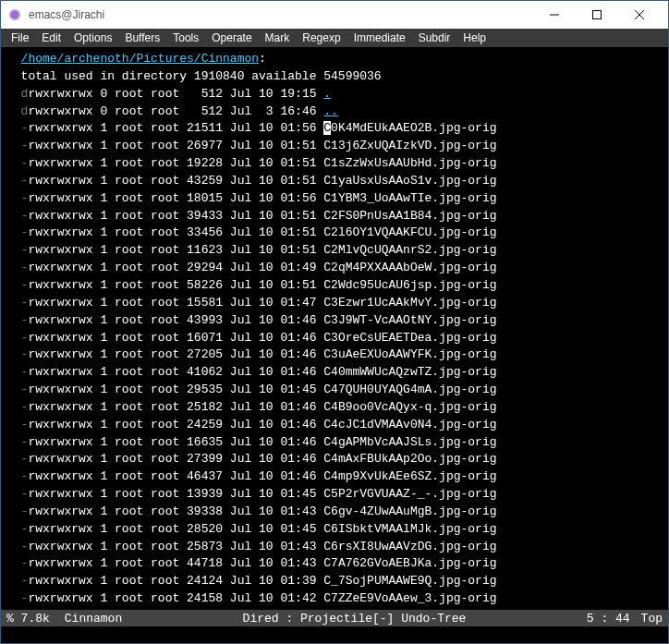 The height and width of the screenshot is (644, 669). What do you see at coordinates (142, 38) in the screenshot?
I see `menu-buffers: Buffers` at bounding box center [142, 38].